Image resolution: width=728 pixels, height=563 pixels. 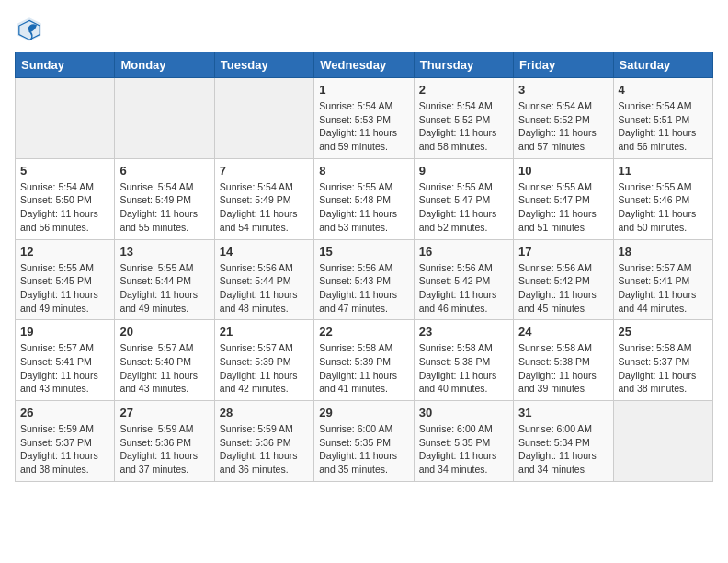 I want to click on calendar-day-cell: 18Sunrise: 5:57 AMSunset: 5:41 PMDayligh…, so click(x=663, y=280).